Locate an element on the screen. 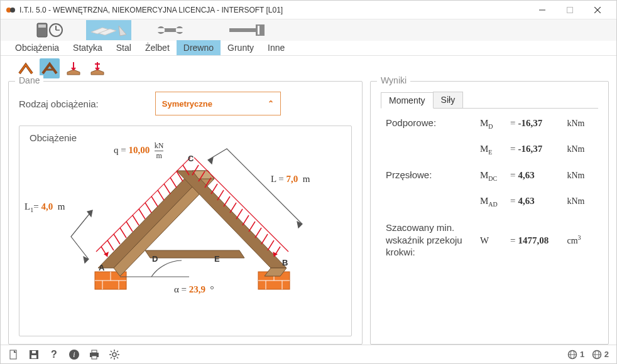 This screenshot has width=617, height=364. settings-icon is located at coordinates (114, 355).